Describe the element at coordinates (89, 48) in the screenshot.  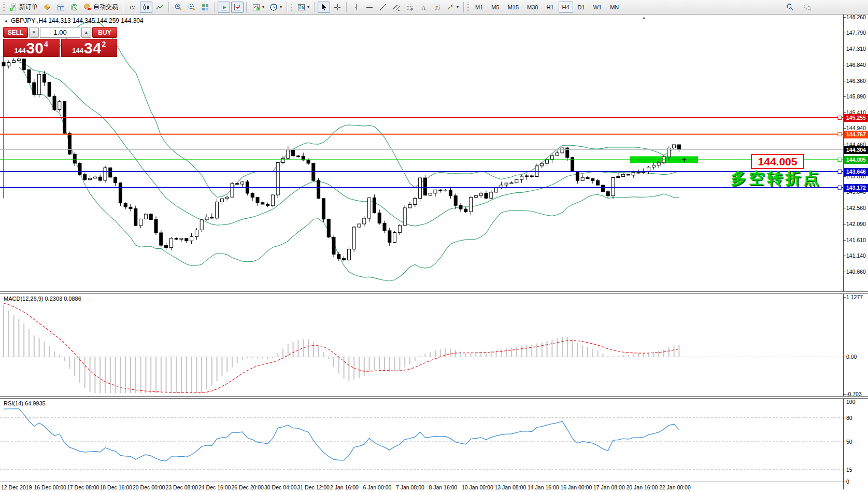
I see `buy-price-button: 144 34 2` at that location.